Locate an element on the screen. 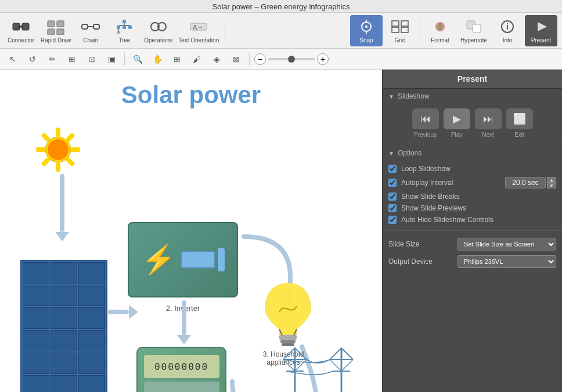 This screenshot has height=392, width=562. show-slide-previews-checkbox is located at coordinates (392, 208).